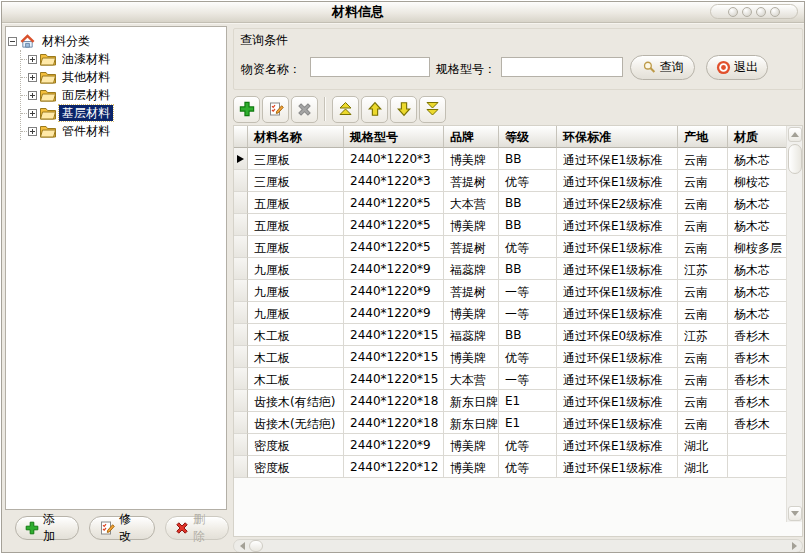 This screenshot has width=806, height=554. I want to click on edit-row-button, so click(276, 110).